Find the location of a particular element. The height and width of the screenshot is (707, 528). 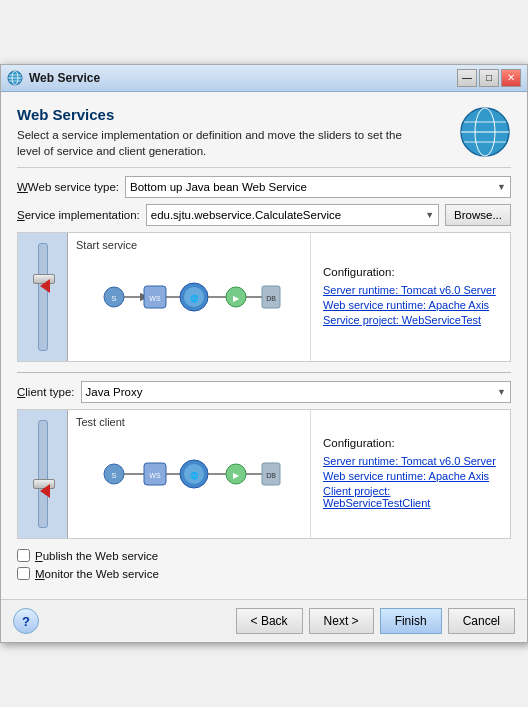

client-link-0: Server runtime: Tomcat v6.0 Server is located at coordinates (410, 461).